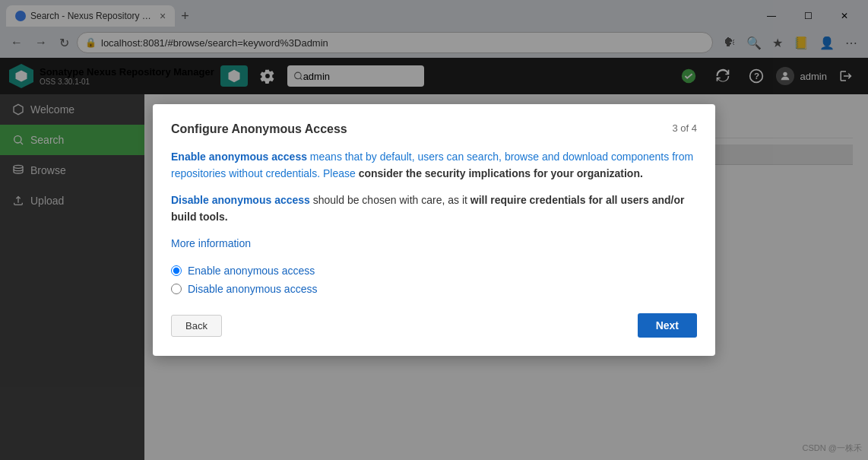 The width and height of the screenshot is (868, 460). What do you see at coordinates (176, 289) in the screenshot?
I see `disable-radio-input` at bounding box center [176, 289].